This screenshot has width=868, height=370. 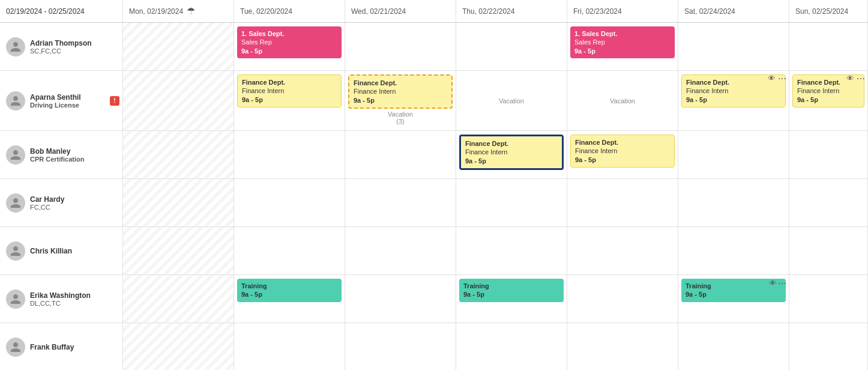 What do you see at coordinates (61, 11) in the screenshot?
I see `header-week-range: 02/19/2024 - 02/25/2024` at bounding box center [61, 11].